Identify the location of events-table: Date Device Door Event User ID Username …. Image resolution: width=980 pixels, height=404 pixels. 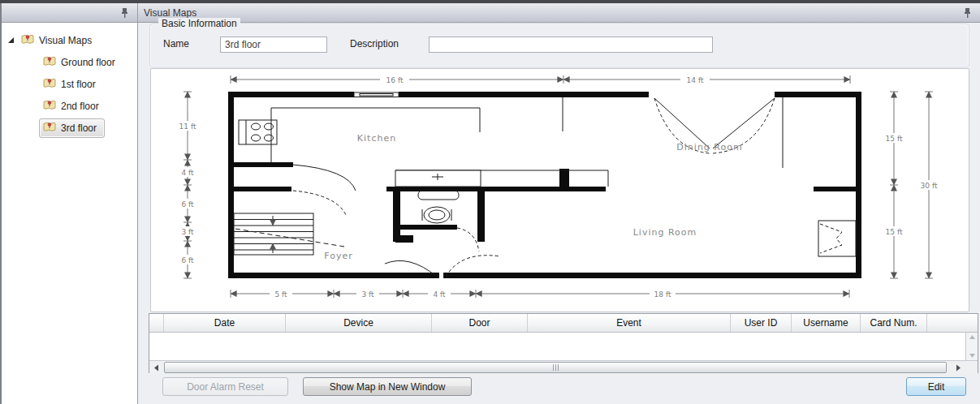
(563, 343).